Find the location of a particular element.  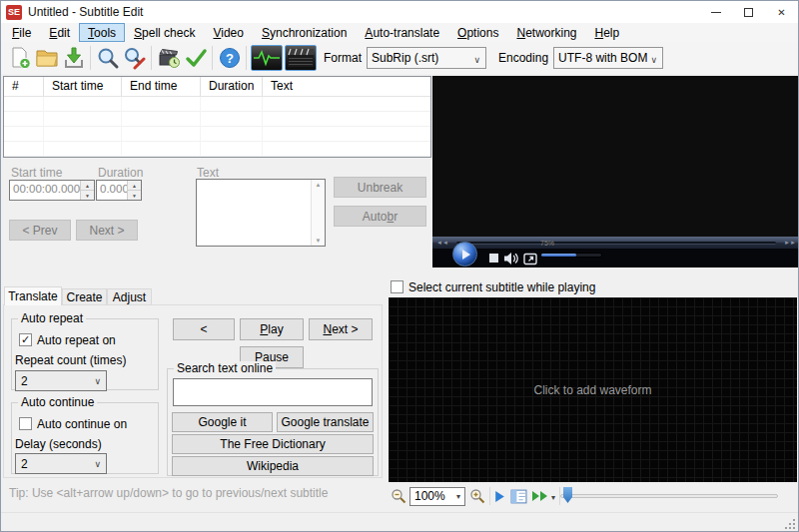

speaker-icon is located at coordinates (511, 259).